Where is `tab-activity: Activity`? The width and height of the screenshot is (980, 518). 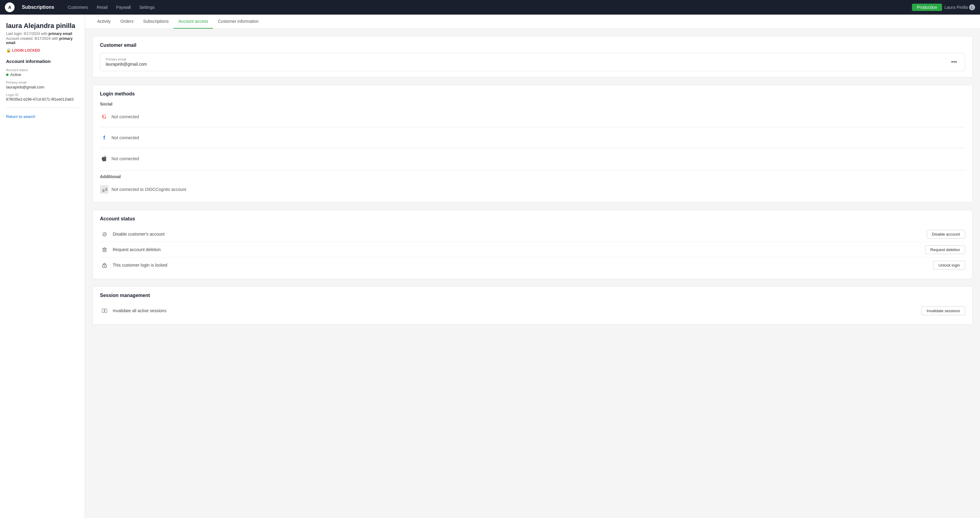 tab-activity: Activity is located at coordinates (104, 21).